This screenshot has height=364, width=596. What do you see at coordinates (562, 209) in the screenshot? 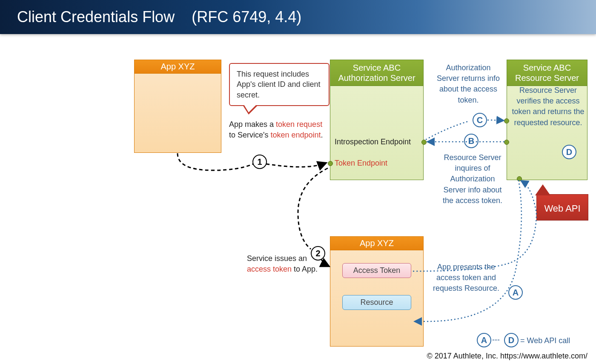
I see `web-api-label: Web API` at bounding box center [562, 209].